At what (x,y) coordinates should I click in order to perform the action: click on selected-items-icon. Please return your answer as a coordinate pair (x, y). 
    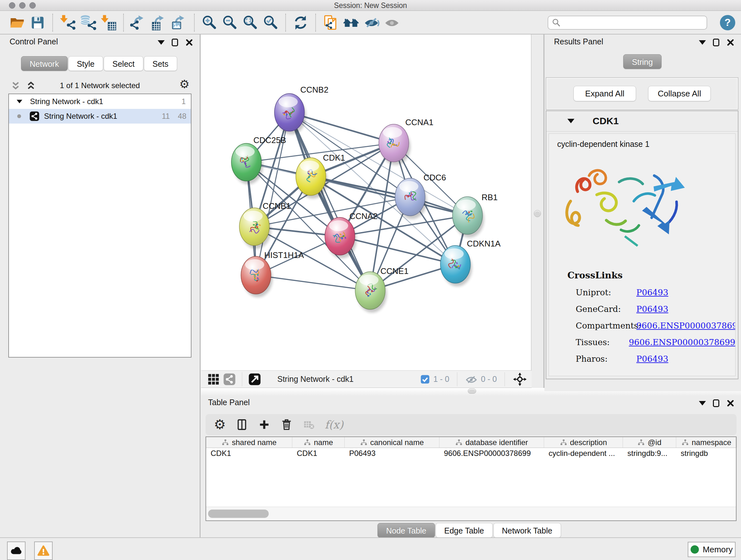
    Looking at the image, I should click on (425, 379).